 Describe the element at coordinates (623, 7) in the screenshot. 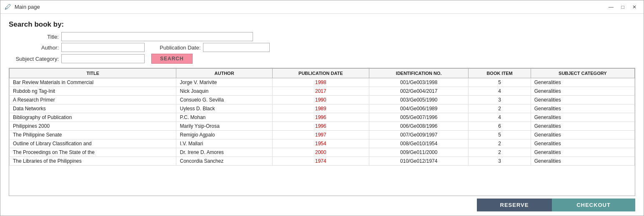

I see `title-bar-controls: — □ ✕` at that location.